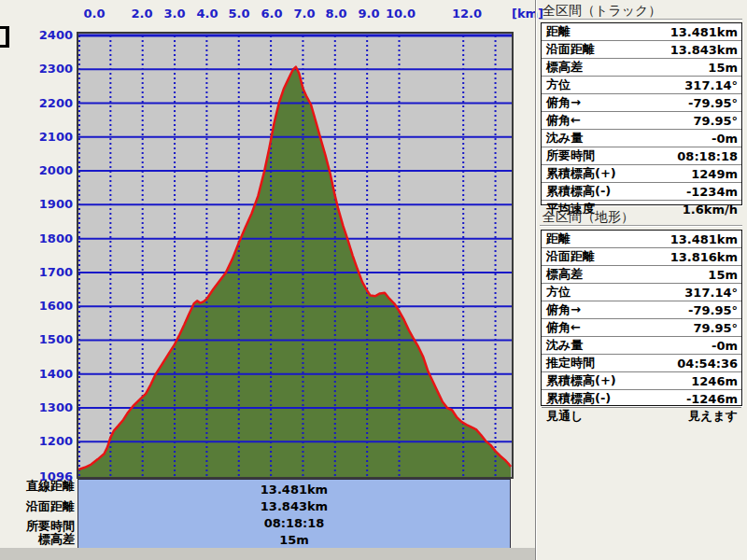 Image resolution: width=747 pixels, height=560 pixels. What do you see at coordinates (294, 540) in the screenshot?
I see `summary-elevation-diff: 15m` at bounding box center [294, 540].